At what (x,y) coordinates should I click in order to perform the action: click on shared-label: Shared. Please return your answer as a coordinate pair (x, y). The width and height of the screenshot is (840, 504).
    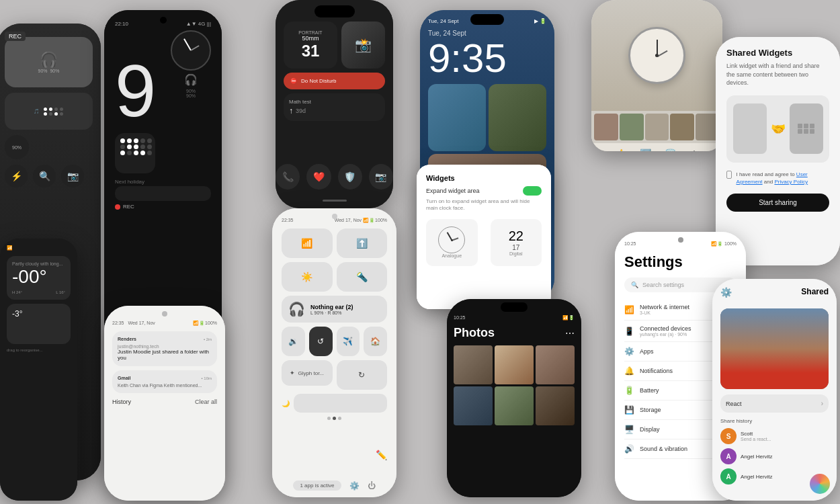
    Looking at the image, I should click on (814, 292).